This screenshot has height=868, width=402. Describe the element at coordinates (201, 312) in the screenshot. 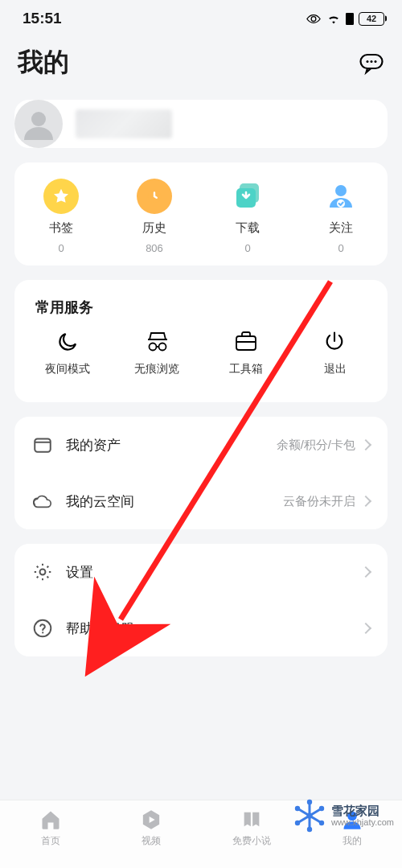

I see `services-title: 常用服务` at that location.